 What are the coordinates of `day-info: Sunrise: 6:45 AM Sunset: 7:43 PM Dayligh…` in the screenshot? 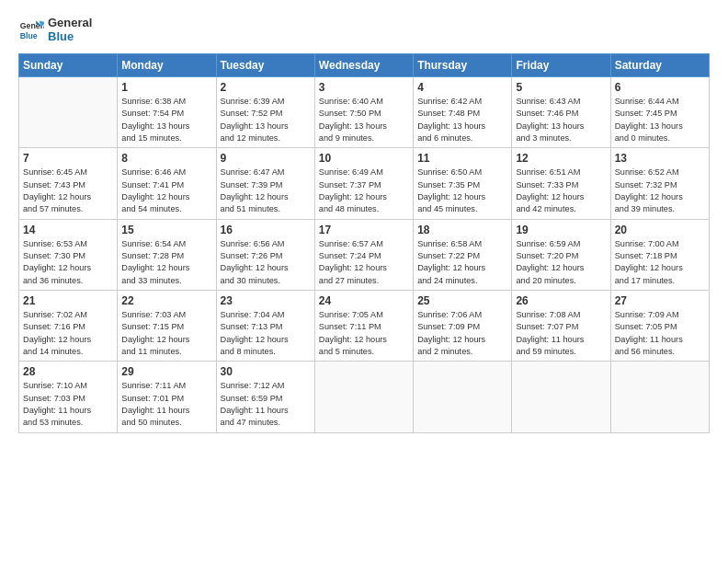 It's located at (68, 191).